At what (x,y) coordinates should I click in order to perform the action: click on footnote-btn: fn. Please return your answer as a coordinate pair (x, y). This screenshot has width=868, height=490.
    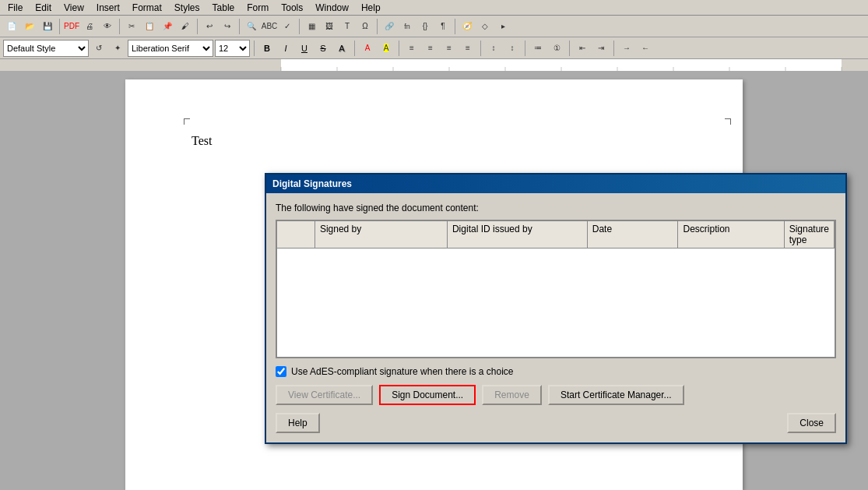
    Looking at the image, I should click on (407, 26).